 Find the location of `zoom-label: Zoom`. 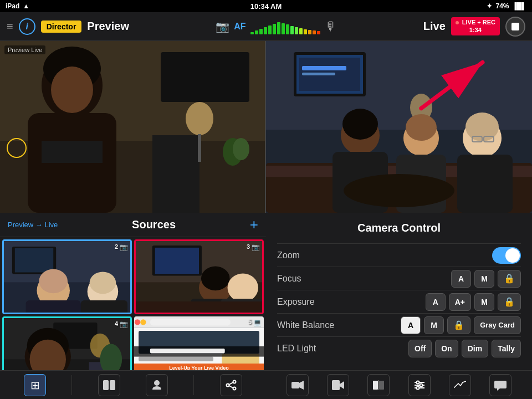

zoom-label: Zoom is located at coordinates (385, 255).